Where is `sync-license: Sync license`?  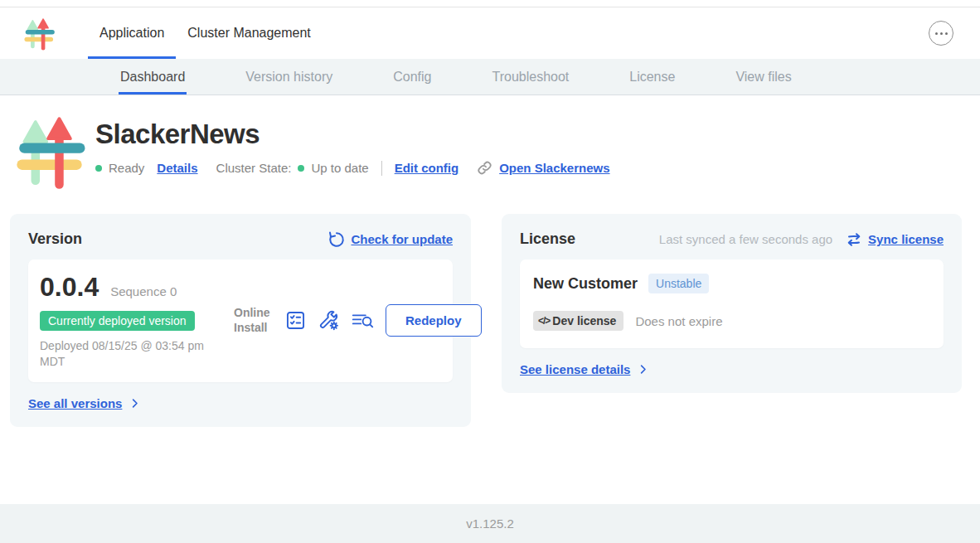 sync-license: Sync license is located at coordinates (895, 240).